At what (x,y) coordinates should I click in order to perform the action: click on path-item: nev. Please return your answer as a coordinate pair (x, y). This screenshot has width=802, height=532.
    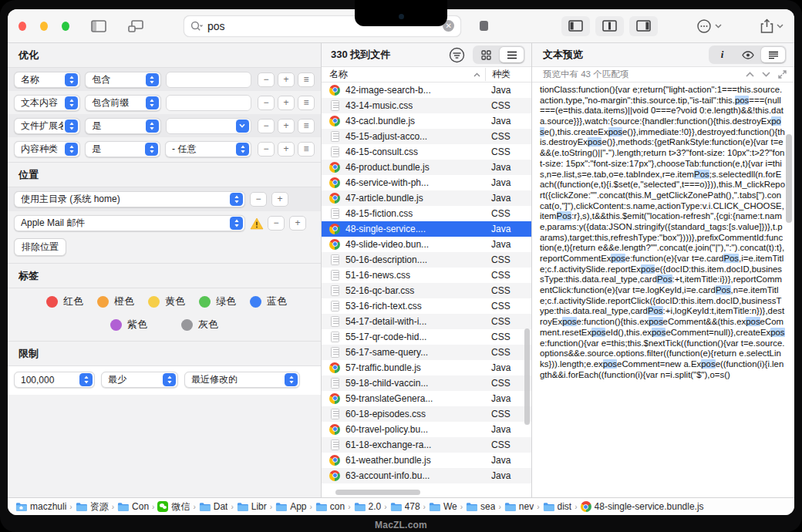
    Looking at the image, I should click on (519, 507).